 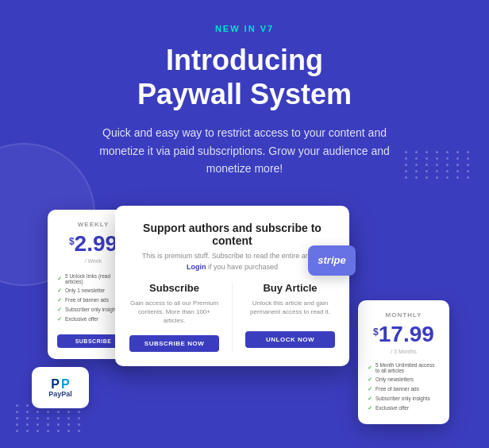 What do you see at coordinates (175, 343) in the screenshot?
I see `subscribe-now-button: SUBSCRIBE NOW` at bounding box center [175, 343].